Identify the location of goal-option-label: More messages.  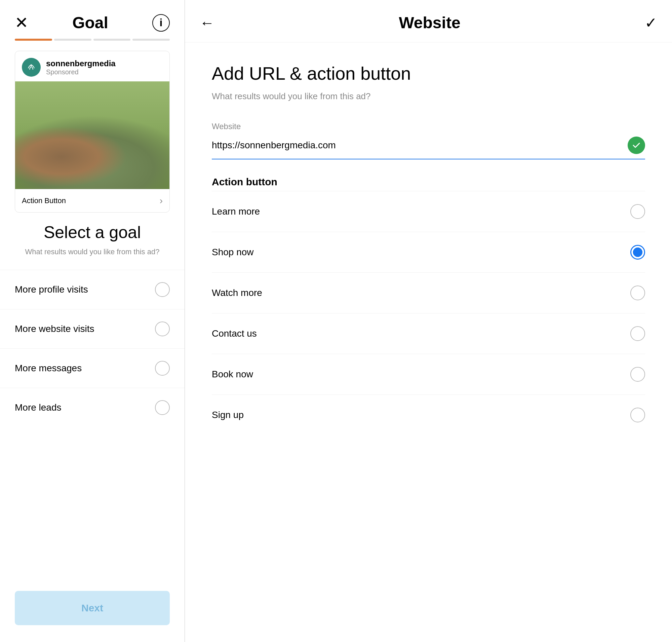
(48, 368).